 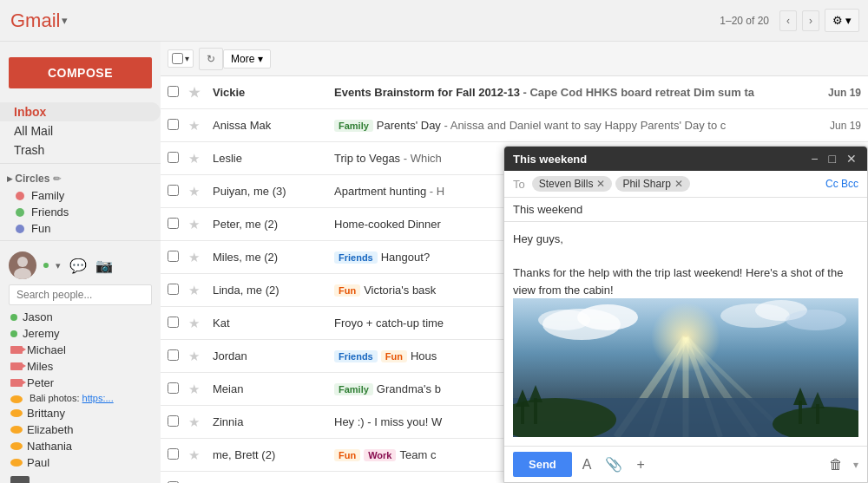 What do you see at coordinates (80, 295) in the screenshot?
I see `search-people-input` at bounding box center [80, 295].